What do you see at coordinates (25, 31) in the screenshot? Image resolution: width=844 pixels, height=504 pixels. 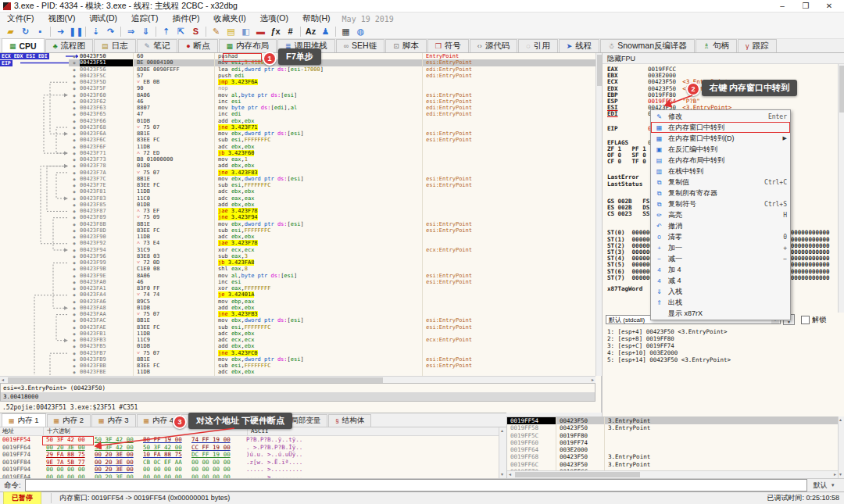 I see `restart-icon: ↻` at bounding box center [25, 31].